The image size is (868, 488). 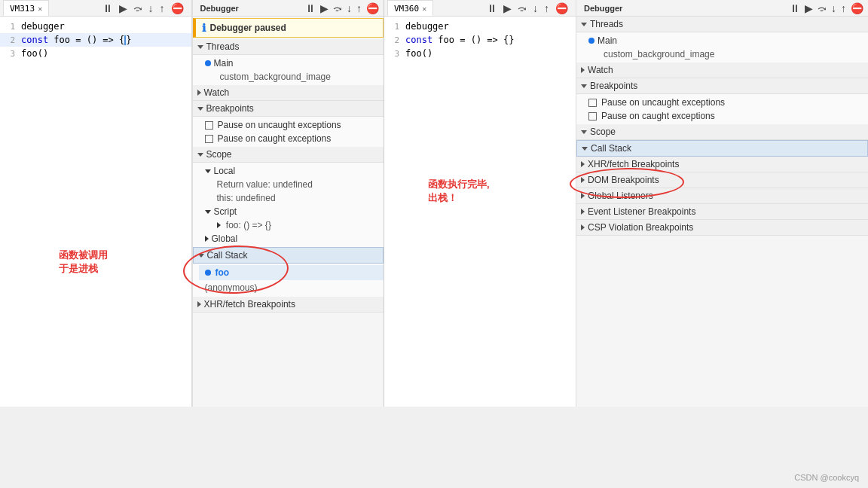 What do you see at coordinates (199, 93) in the screenshot?
I see `watch-triangle` at bounding box center [199, 93].